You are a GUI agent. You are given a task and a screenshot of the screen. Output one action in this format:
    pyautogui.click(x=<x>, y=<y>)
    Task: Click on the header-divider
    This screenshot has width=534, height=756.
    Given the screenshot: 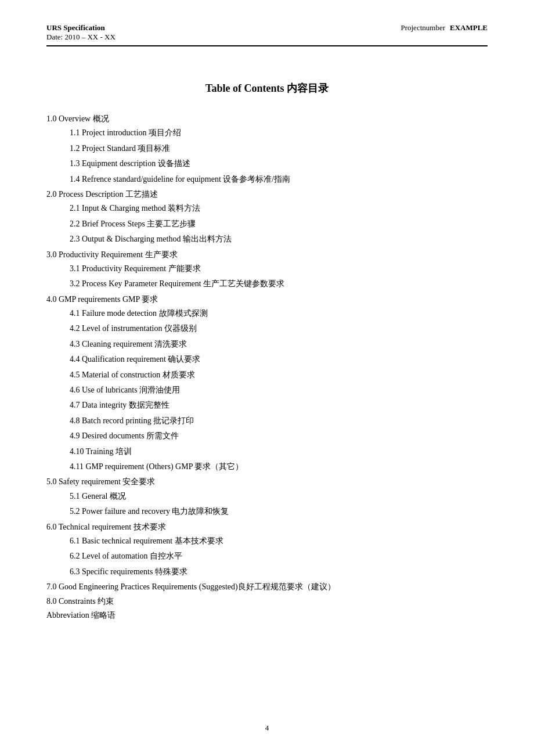 What is the action you would take?
    pyautogui.click(x=267, y=46)
    